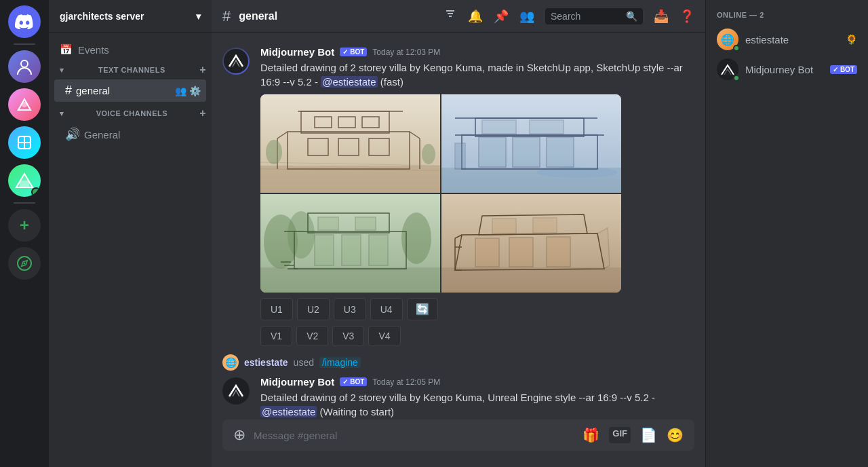 Image resolution: width=868 pixels, height=467 pixels. Describe the element at coordinates (594, 16) in the screenshot. I see `search-box: Search 🔍` at that location.